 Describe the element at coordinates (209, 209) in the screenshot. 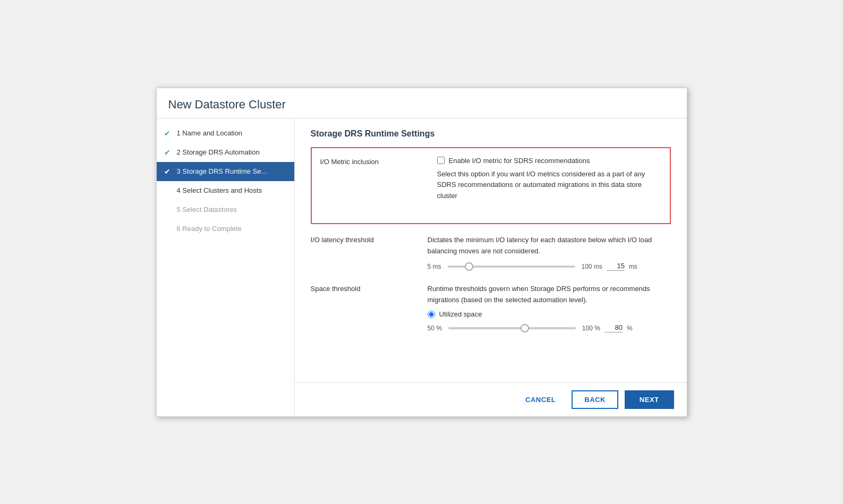

I see `sidebar-item-name-step5: Select Datastores` at that location.